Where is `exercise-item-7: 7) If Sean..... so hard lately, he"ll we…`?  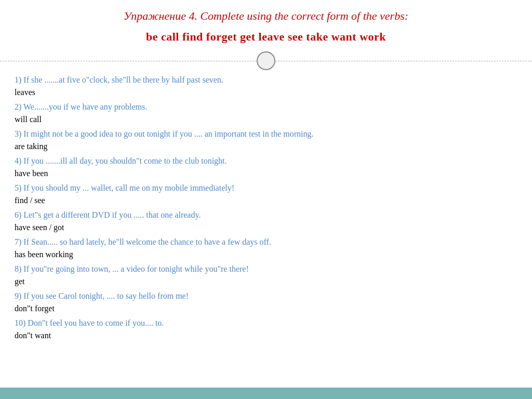 exercise-item-7: 7) If Sean..... so hard lately, he"ll we… is located at coordinates (266, 248).